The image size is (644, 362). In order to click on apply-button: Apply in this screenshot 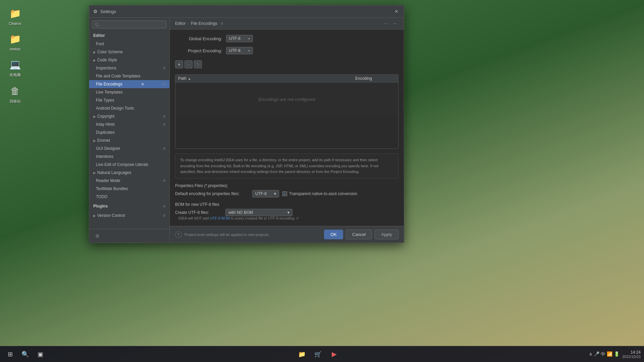, I will do `click(386, 235)`.